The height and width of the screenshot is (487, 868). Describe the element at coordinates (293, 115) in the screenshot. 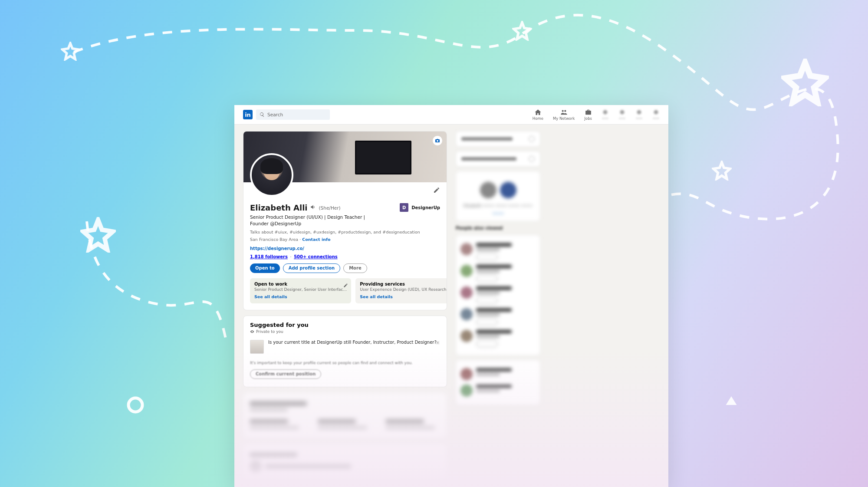

I see `search-input` at that location.